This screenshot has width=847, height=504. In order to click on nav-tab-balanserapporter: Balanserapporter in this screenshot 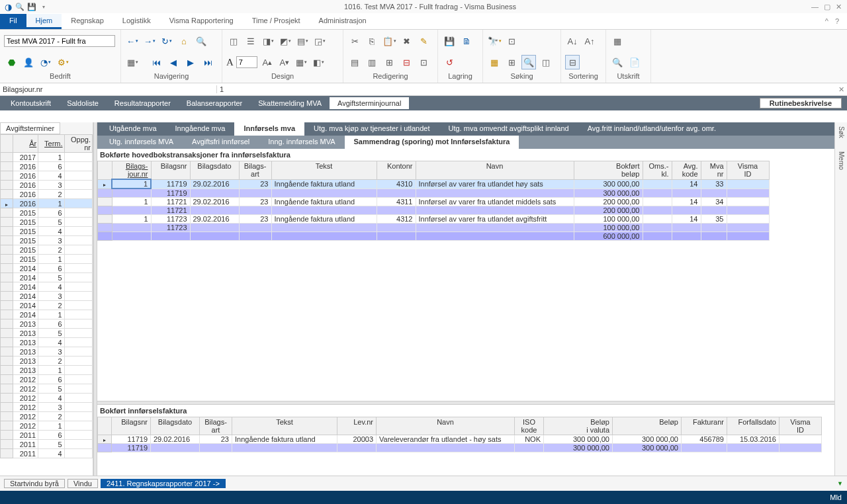, I will do `click(214, 103)`.